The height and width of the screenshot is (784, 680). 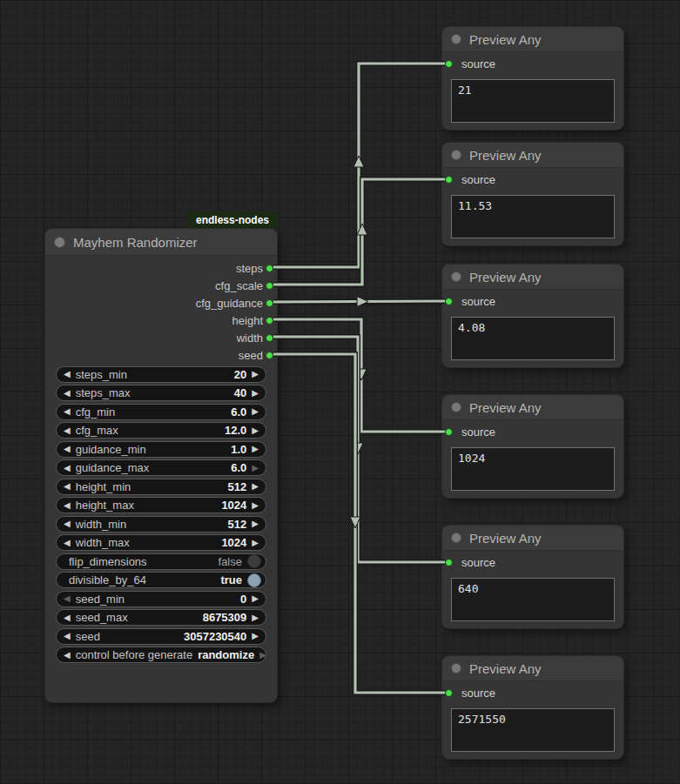 What do you see at coordinates (533, 338) in the screenshot?
I see `preview-value-box: 4.08` at bounding box center [533, 338].